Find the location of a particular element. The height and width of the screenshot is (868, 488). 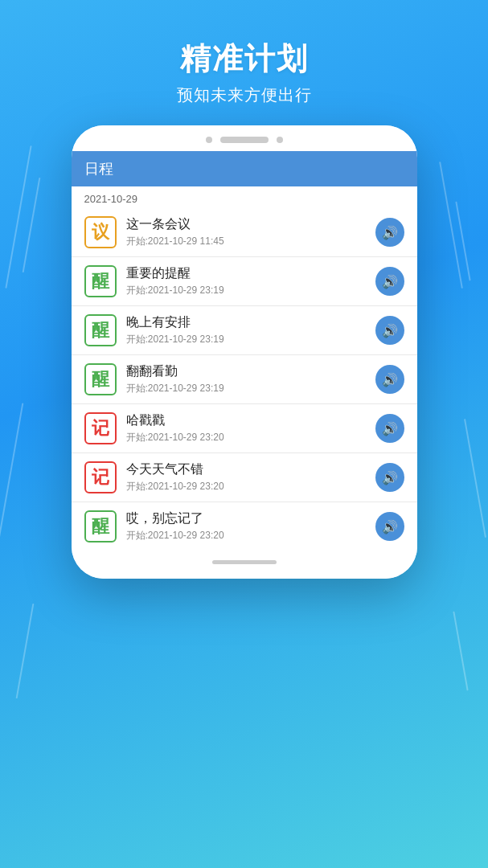

item-content-0: 这一条会议 开始:2021-10-29 11:45 is located at coordinates (246, 232).